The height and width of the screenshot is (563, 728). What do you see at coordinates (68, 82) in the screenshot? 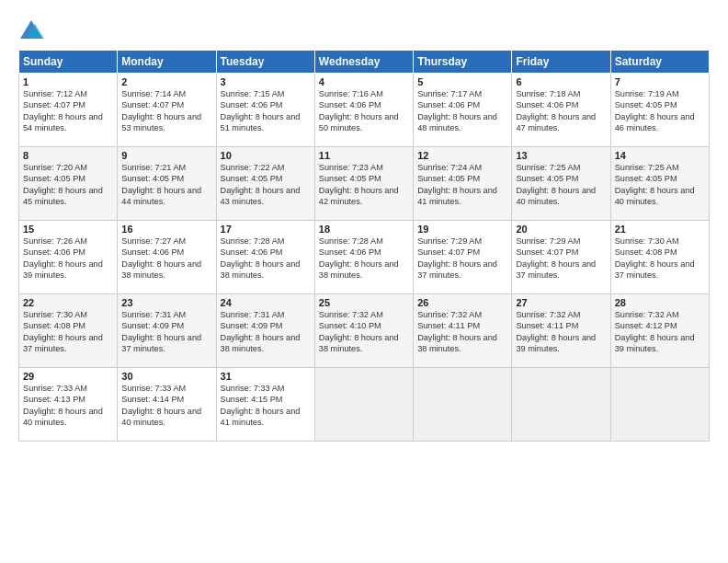
I see `day-number: 1` at bounding box center [68, 82].